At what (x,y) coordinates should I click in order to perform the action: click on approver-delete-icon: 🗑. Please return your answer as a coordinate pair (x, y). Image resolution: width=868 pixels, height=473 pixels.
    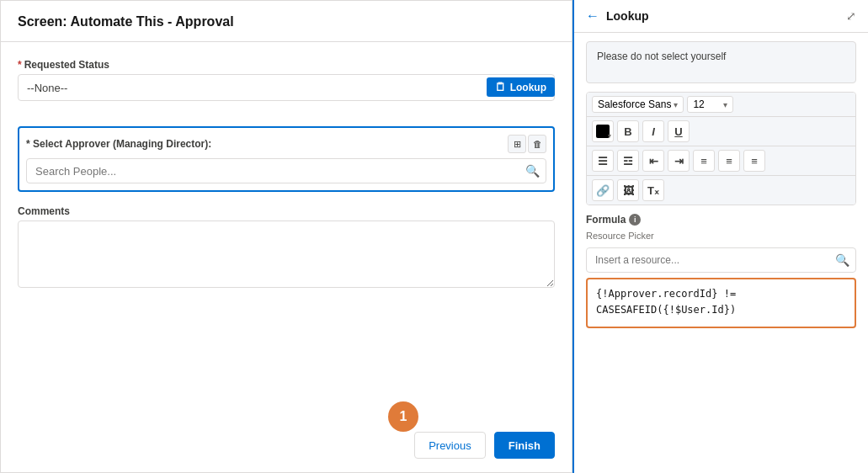
    Looking at the image, I should click on (537, 144).